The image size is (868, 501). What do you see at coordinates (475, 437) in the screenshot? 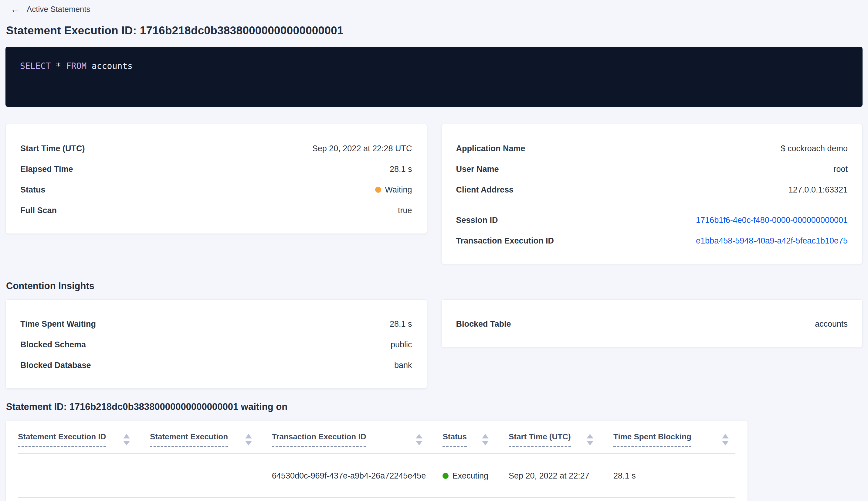
I see `column-header-status: Status` at bounding box center [475, 437].